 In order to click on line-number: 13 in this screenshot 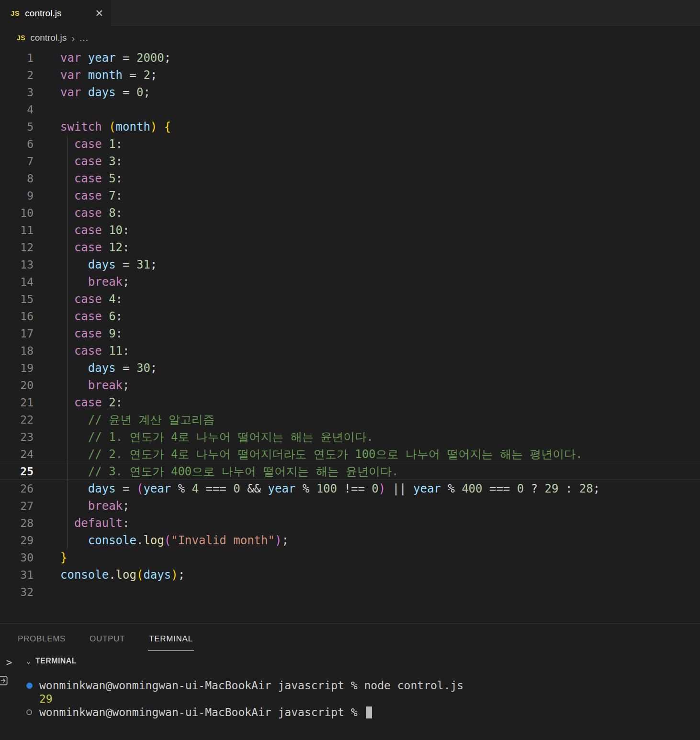, I will do `click(17, 265)`.